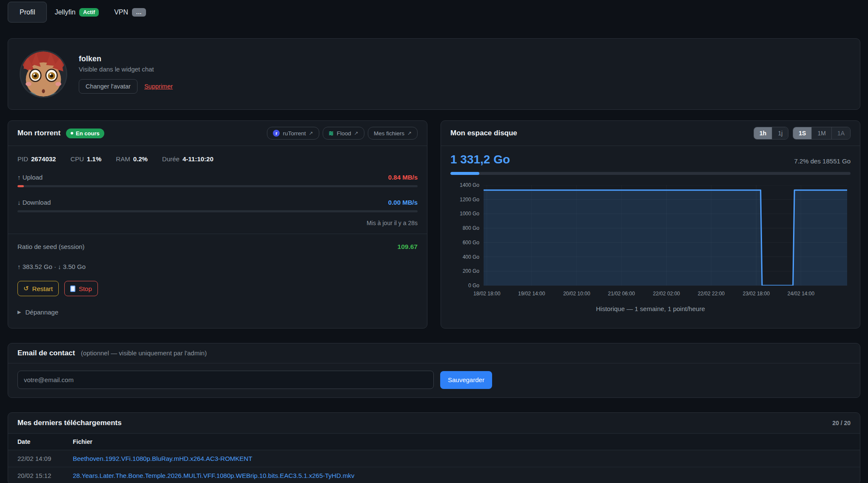 The image size is (868, 483). Describe the element at coordinates (158, 86) in the screenshot. I see `delete-avatar-button: Supprimer` at that location.